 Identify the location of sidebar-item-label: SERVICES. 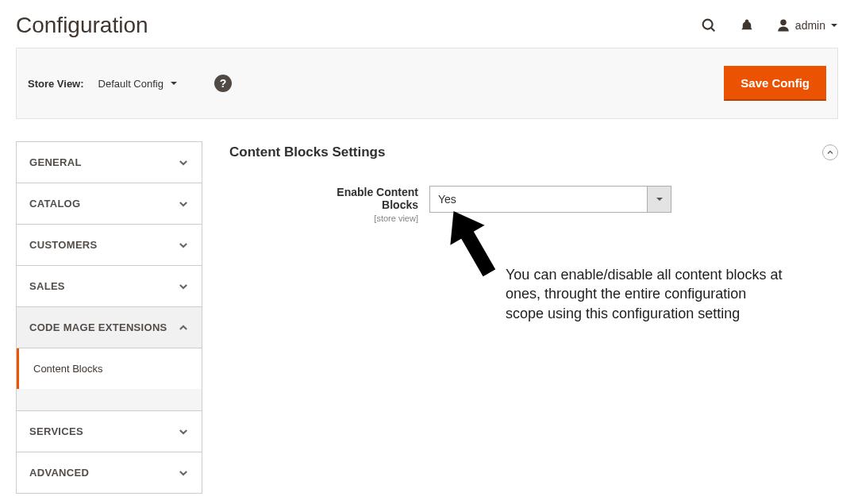
(56, 432).